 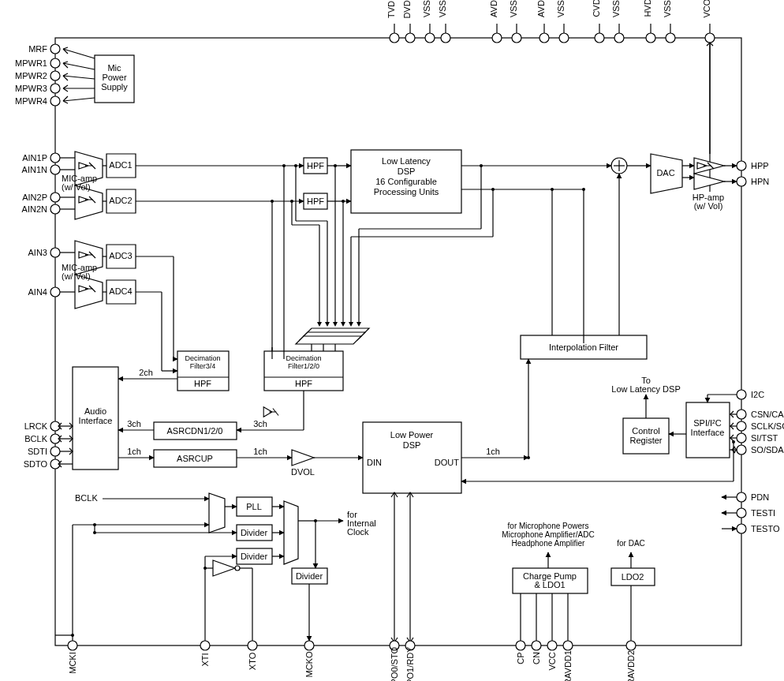 What do you see at coordinates (767, 426) in the screenshot?
I see `svg-text: SCLK/SCL` at bounding box center [767, 426].